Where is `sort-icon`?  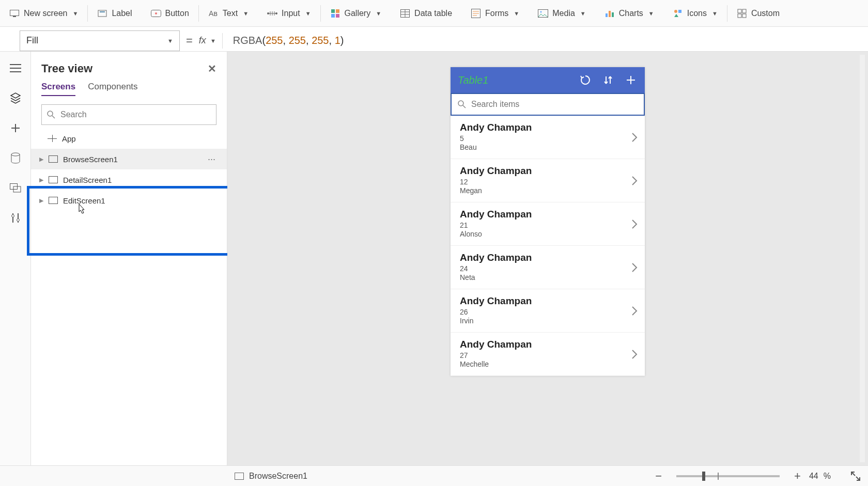
sort-icon is located at coordinates (608, 80).